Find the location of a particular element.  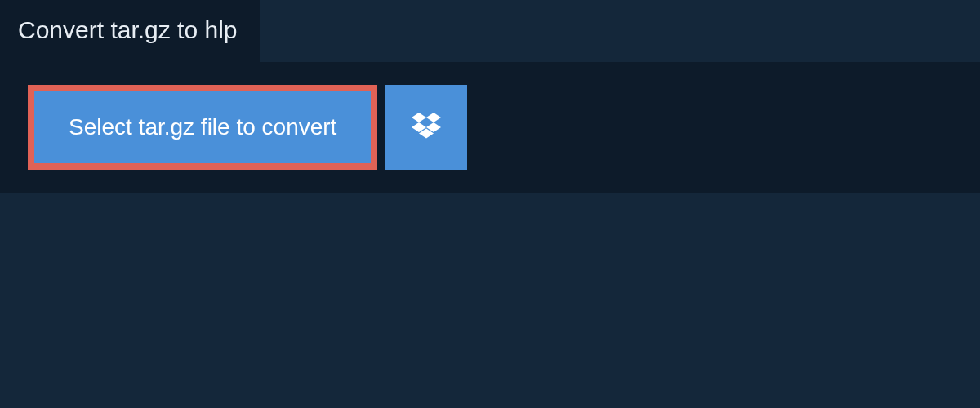

select-file-label: Select tar.gz file to convert is located at coordinates (203, 127).